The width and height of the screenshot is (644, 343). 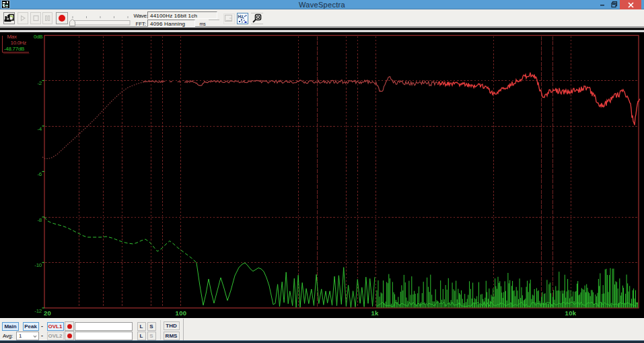 I want to click on svg-text: Hz, so click(x=241, y=16).